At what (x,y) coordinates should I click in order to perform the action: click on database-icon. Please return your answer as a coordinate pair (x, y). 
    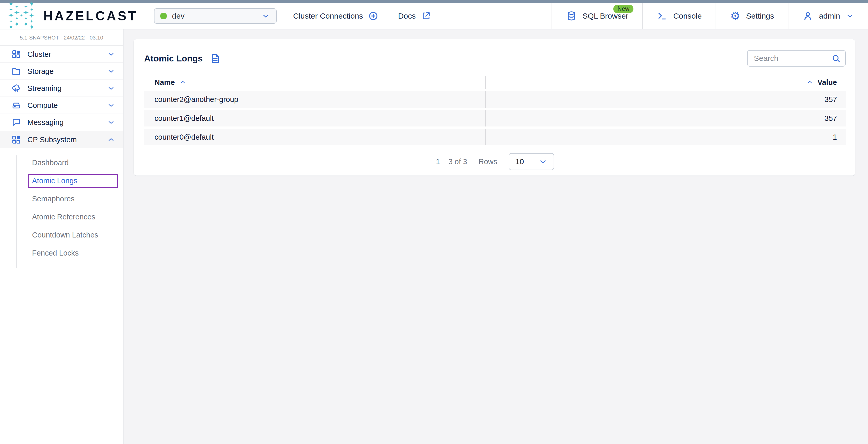
    Looking at the image, I should click on (571, 16).